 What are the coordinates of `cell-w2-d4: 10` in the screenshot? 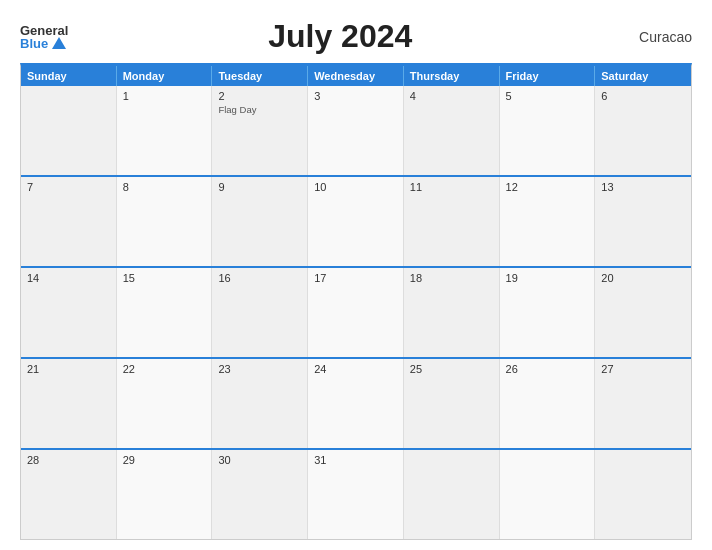 It's located at (356, 222).